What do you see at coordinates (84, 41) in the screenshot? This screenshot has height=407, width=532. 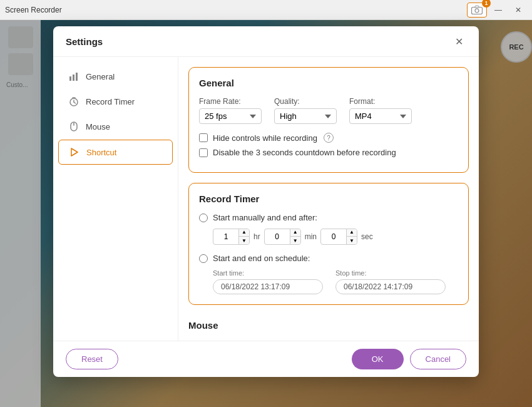 I see `dialog-title: Settings` at bounding box center [84, 41].